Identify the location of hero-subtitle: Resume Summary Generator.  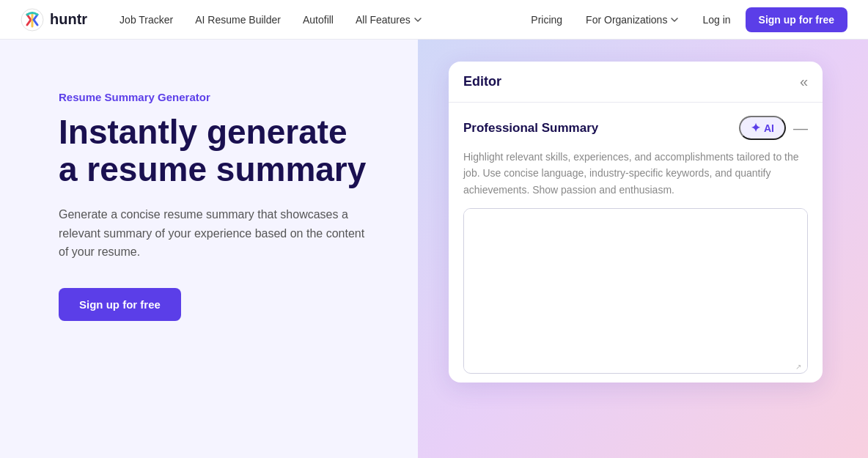
(216, 97).